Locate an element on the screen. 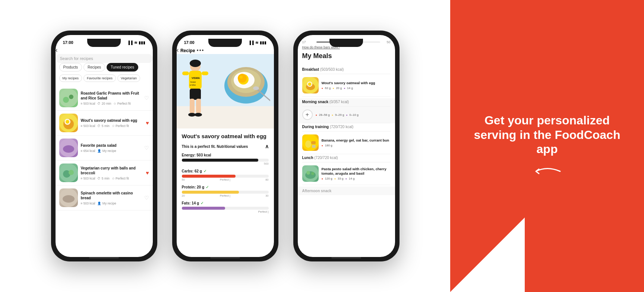 The width and height of the screenshot is (644, 292). meal-section-snack: Morning snack (0/357 kcal) + ●28–58 g ●9… is located at coordinates (347, 111).